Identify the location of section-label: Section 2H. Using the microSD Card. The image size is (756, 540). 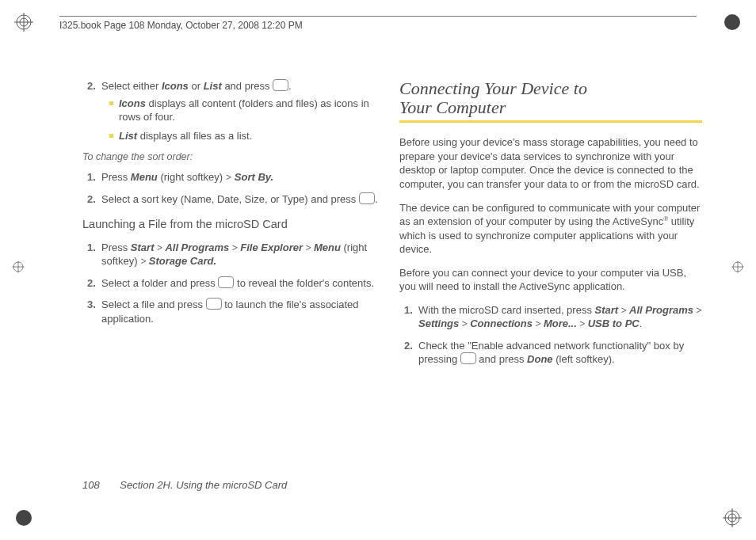
(203, 485).